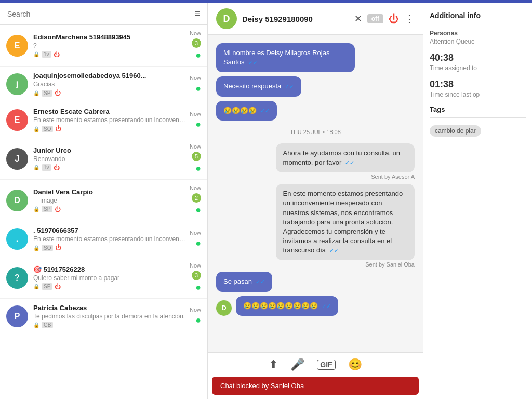  I want to click on message-wrapper: 😢😢😢😢 ✓✓, so click(315, 111).